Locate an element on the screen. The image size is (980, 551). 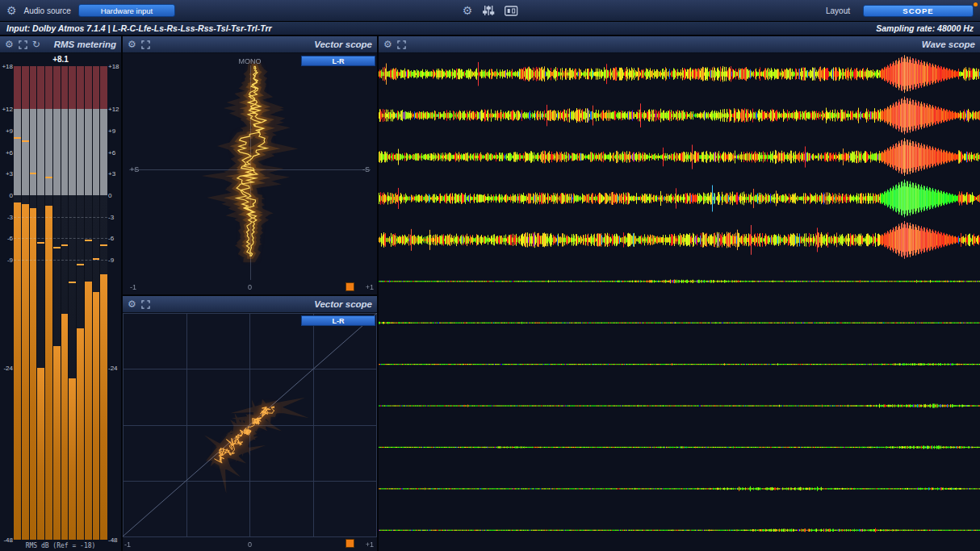
minus-s-label: -S is located at coordinates (366, 169).